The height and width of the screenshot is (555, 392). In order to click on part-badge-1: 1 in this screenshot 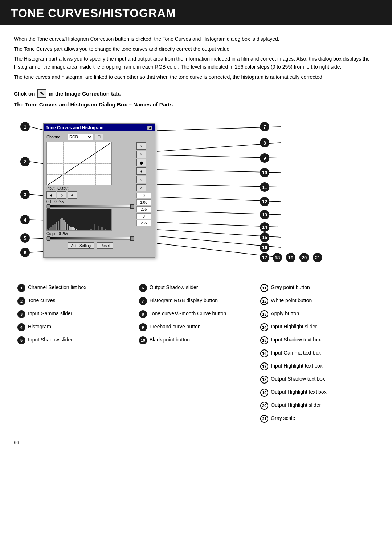, I will do `click(21, 288)`.